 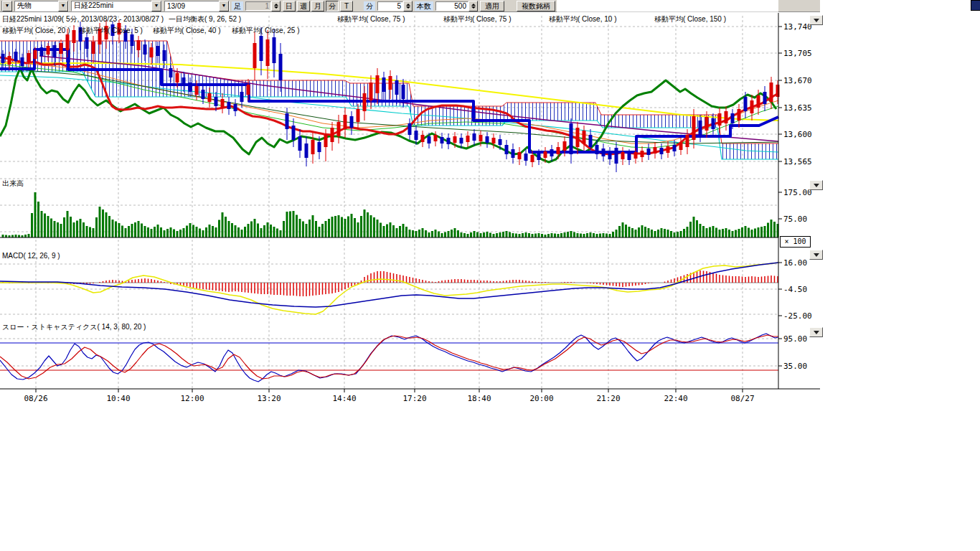 What do you see at coordinates (456, 6) in the screenshot?
I see `bar-count-spinner: 500` at bounding box center [456, 6].